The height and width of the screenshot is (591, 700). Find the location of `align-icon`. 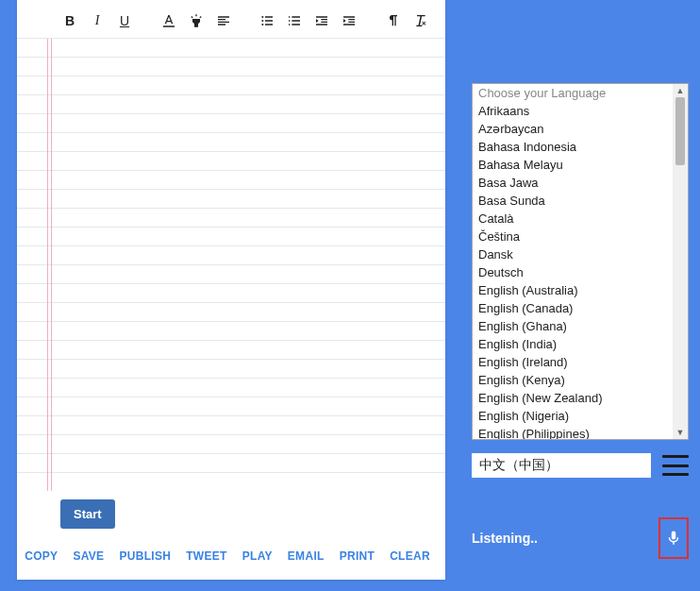

align-icon is located at coordinates (224, 21).